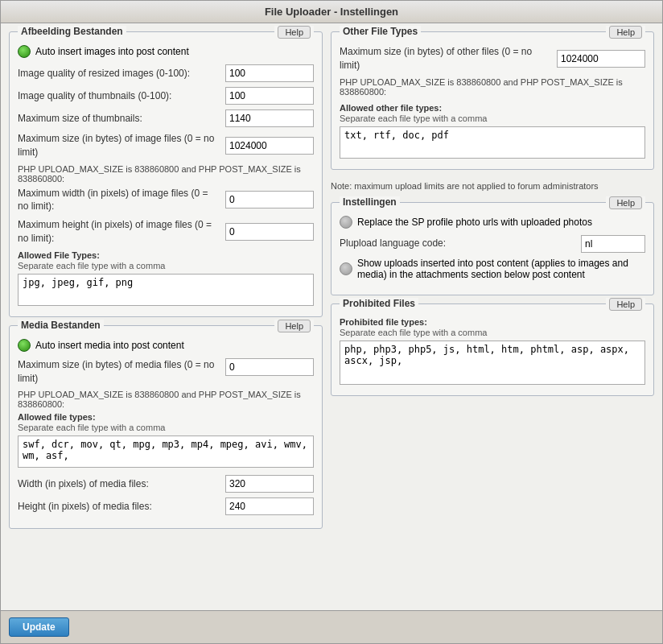 This screenshot has height=644, width=663. I want to click on max-size-thumb-row: Maximum size of thumbnails:, so click(166, 118).